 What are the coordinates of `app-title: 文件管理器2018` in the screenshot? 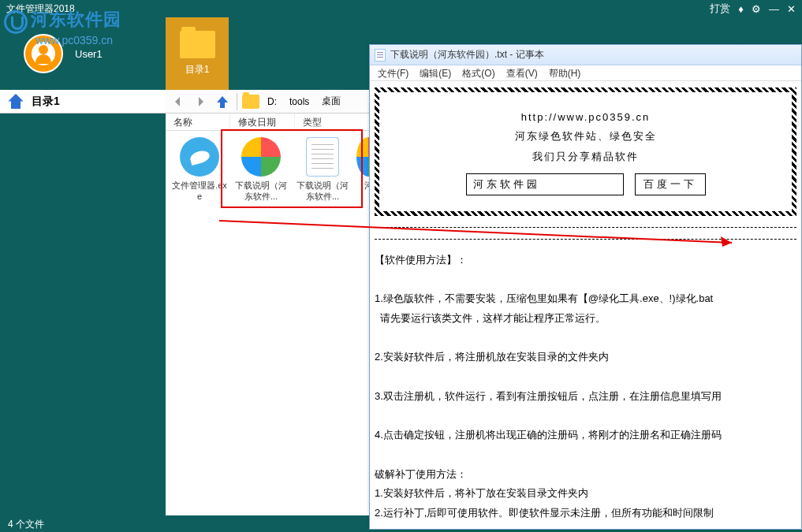 It's located at (41, 9).